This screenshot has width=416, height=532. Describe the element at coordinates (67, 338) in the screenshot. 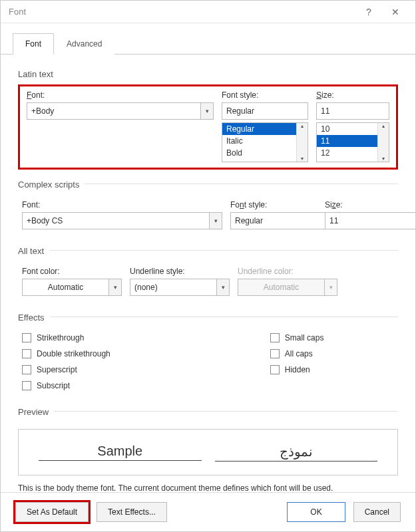

I see `checkbox-strikethrough: Strikethrough` at that location.